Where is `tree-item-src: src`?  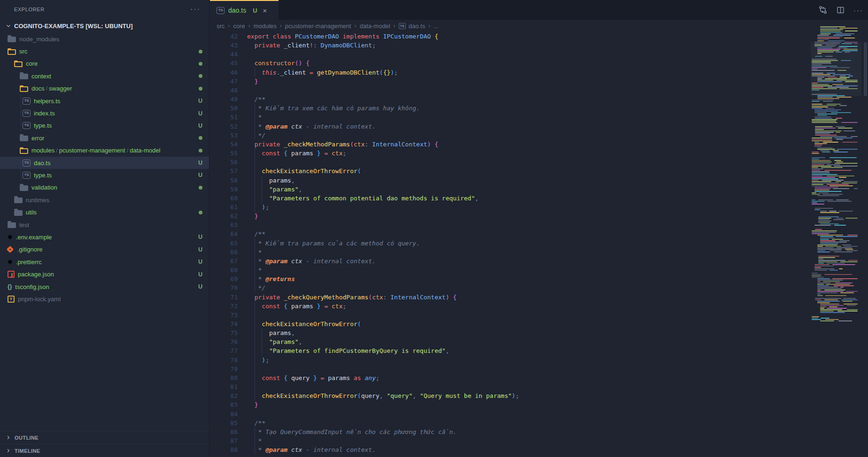 tree-item-src: src is located at coordinates (104, 51).